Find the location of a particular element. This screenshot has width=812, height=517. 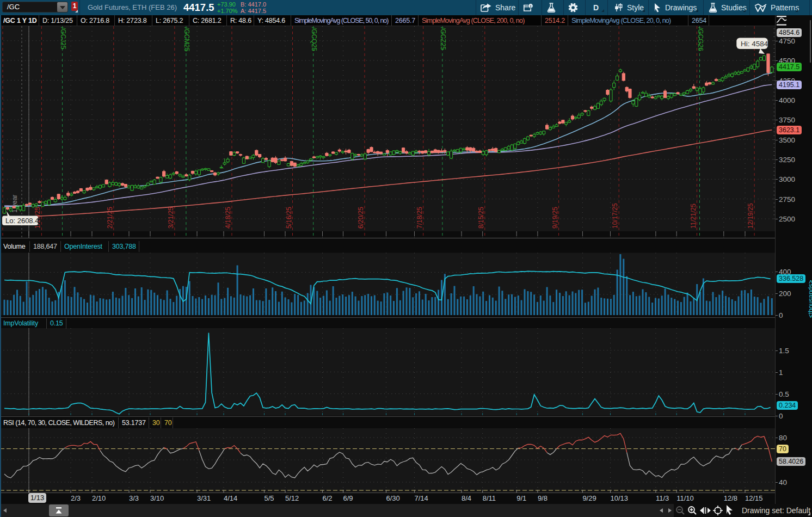

svg-text: 11/21/25 is located at coordinates (693, 216).